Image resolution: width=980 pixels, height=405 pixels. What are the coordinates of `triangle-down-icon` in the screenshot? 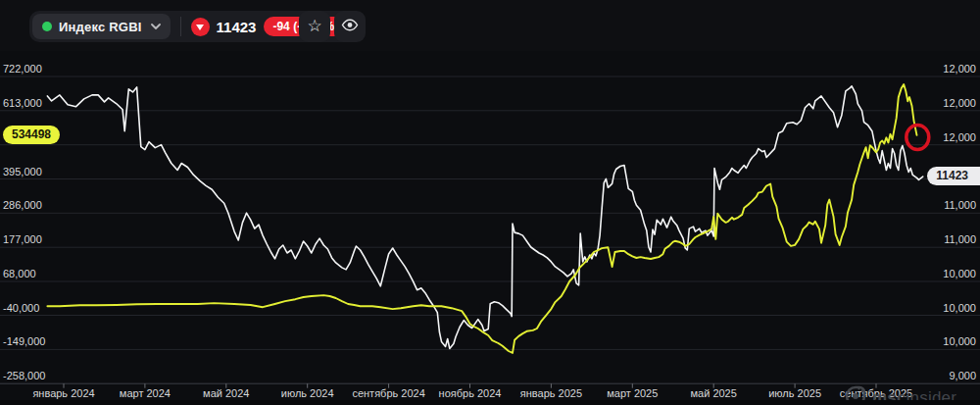 It's located at (200, 27).